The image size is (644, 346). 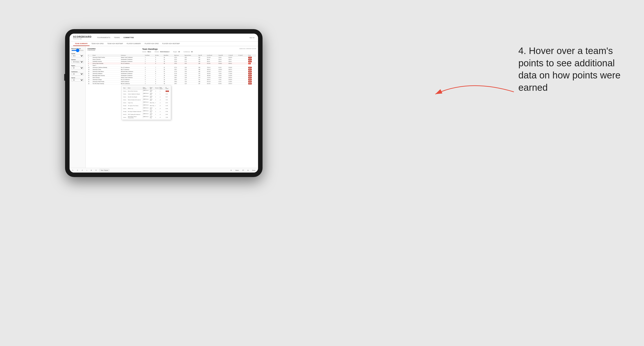 I want to click on sub-nav-player-summary: PLAYER SUMMARY, so click(x=134, y=44).